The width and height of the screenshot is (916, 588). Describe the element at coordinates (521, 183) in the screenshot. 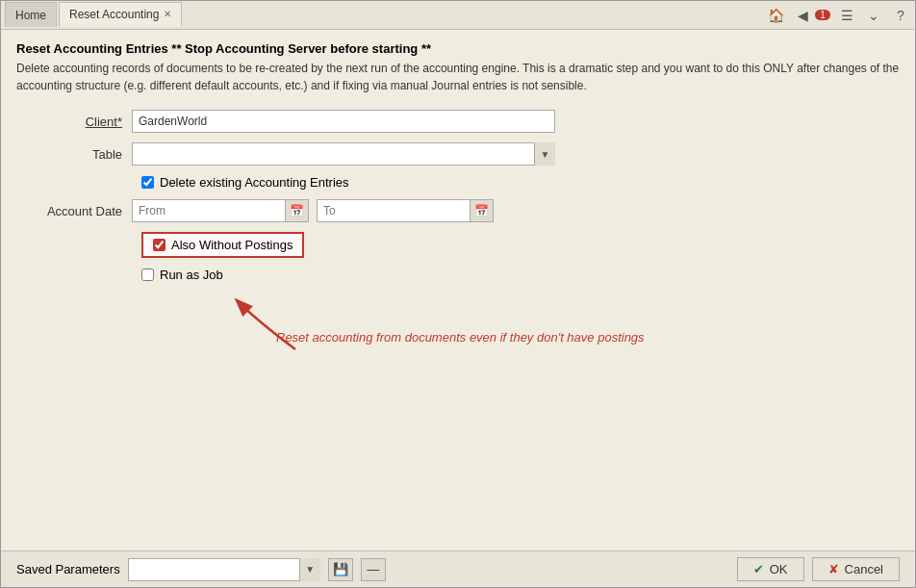

I see `delete-entries-row: Delete existing Accounting Entries` at that location.